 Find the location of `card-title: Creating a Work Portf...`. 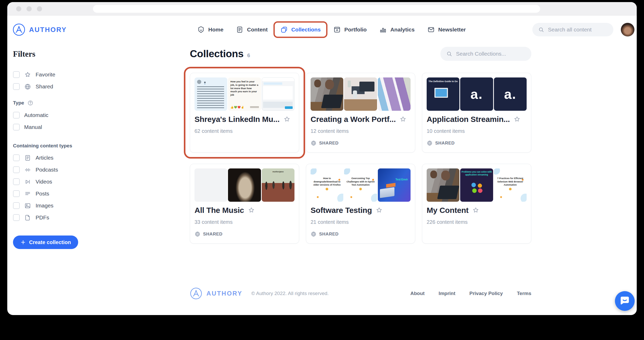

card-title: Creating a Work Portf... is located at coordinates (353, 119).